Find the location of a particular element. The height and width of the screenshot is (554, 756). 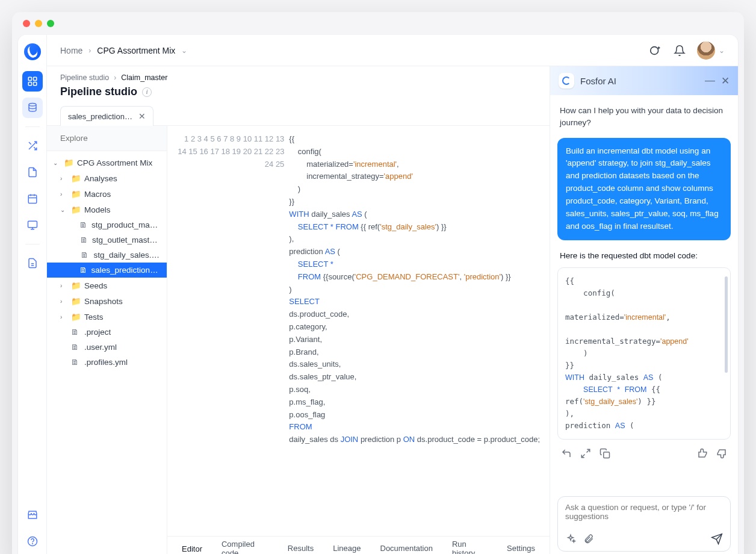

ai-response-label: Here is the requested dbt model code: is located at coordinates (644, 255).